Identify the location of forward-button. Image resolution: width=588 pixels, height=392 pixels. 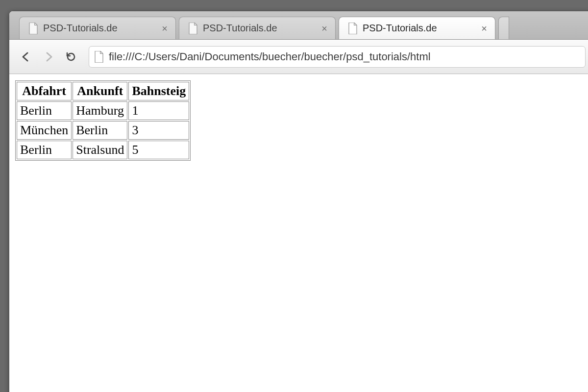
(49, 57).